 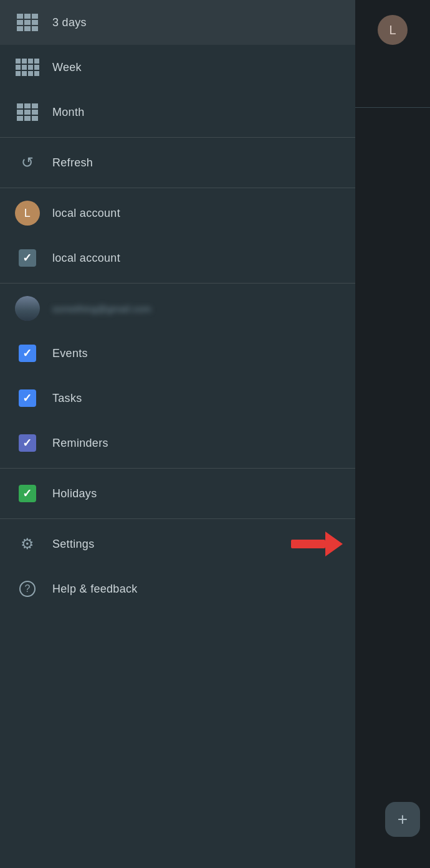 What do you see at coordinates (178, 494) in the screenshot?
I see `menu-item-holidays: ✓ Holidays` at bounding box center [178, 494].